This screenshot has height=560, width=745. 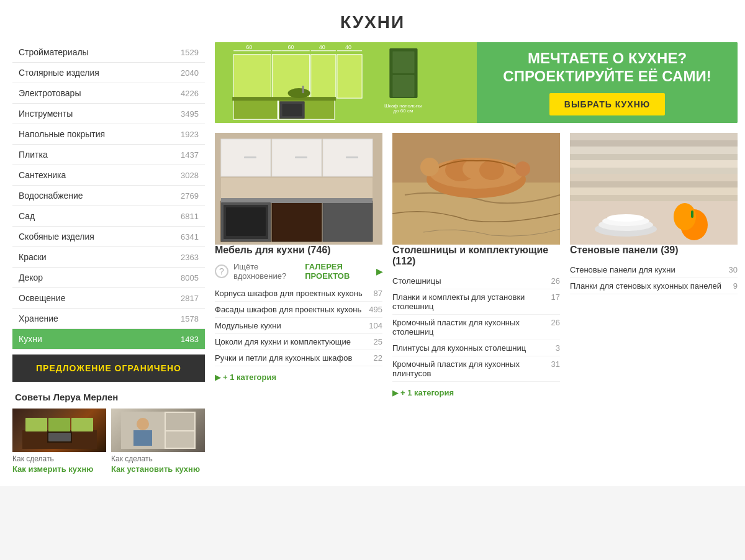 What do you see at coordinates (109, 52) in the screenshot?
I see `sidebar-item-0: Стройматериалы1529` at bounding box center [109, 52].